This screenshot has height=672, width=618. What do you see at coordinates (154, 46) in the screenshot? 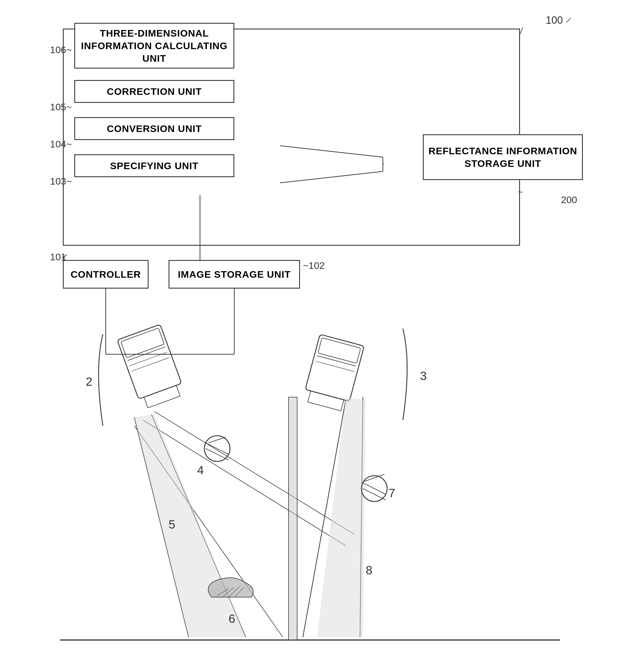
I see `block-106-label: THREE-DIMENSIONALINFORMATION CALCULATING…` at bounding box center [154, 46].